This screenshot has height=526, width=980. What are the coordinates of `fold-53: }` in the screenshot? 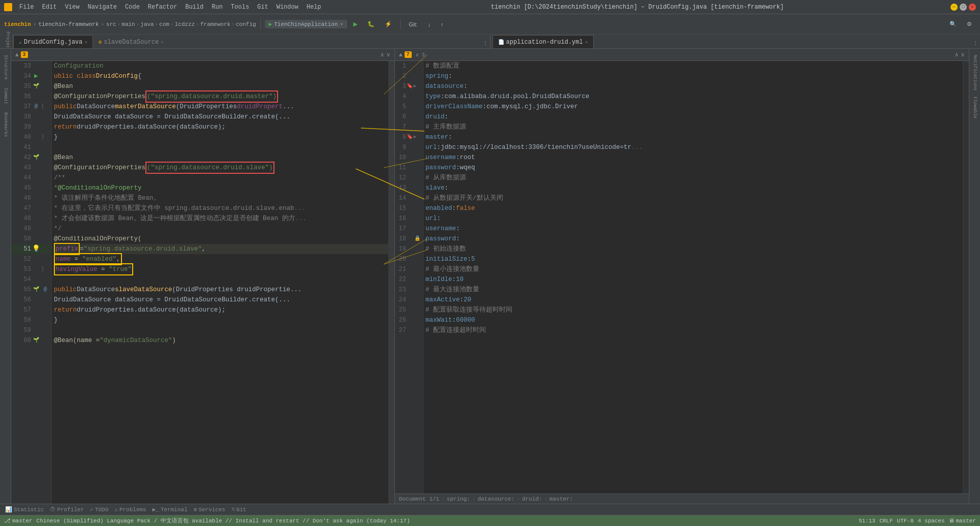 It's located at (45, 269).